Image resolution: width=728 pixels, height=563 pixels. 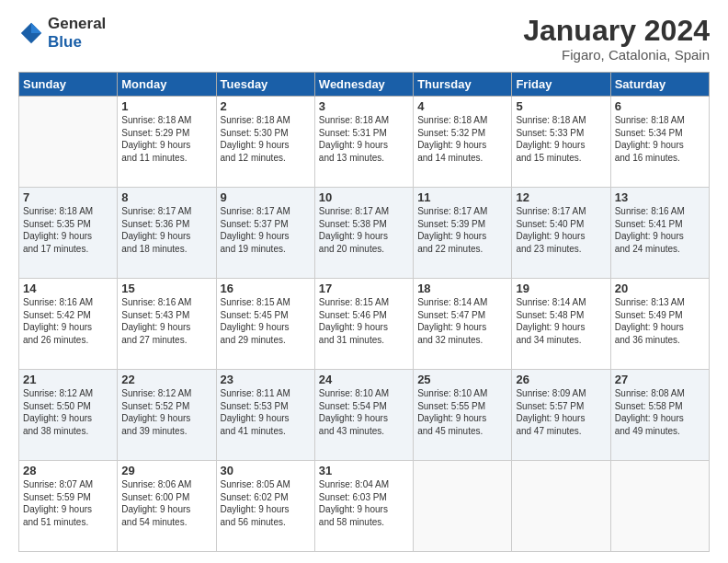 What do you see at coordinates (68, 324) in the screenshot?
I see `calendar-cell: 14Sunrise: 8:16 AMSunset: 5:42 PMDayligh…` at bounding box center [68, 324].